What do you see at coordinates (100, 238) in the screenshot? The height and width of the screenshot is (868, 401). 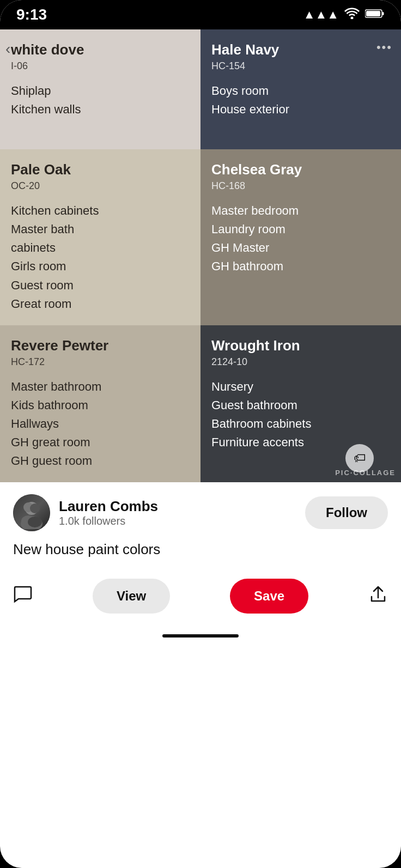 I see `cell-pale-oak: Pale Oak OC-20 Kitchen cabinetsMaster ba…` at bounding box center [100, 238].